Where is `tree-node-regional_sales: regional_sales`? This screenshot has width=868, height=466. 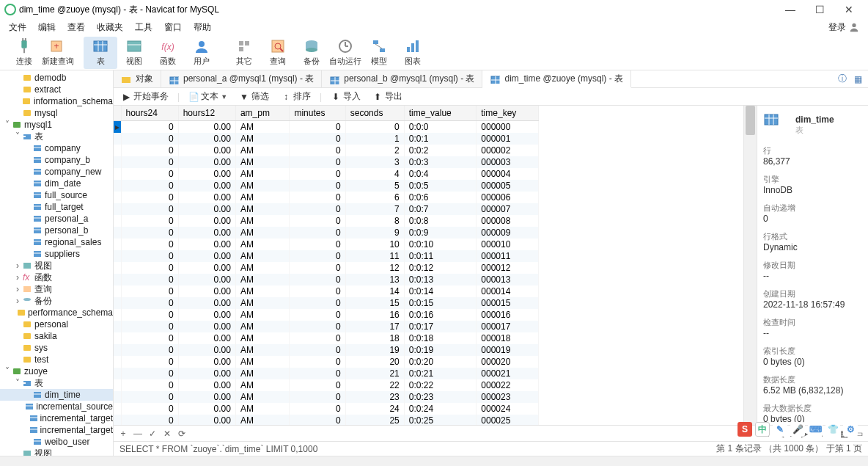 tree-node-regional_sales: regional_sales is located at coordinates (56, 242).